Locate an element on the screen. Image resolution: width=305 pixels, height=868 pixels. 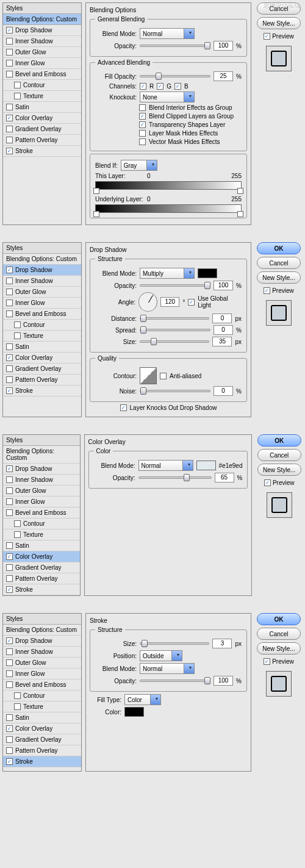
knocks-out-checkbox is located at coordinates (123, 407).